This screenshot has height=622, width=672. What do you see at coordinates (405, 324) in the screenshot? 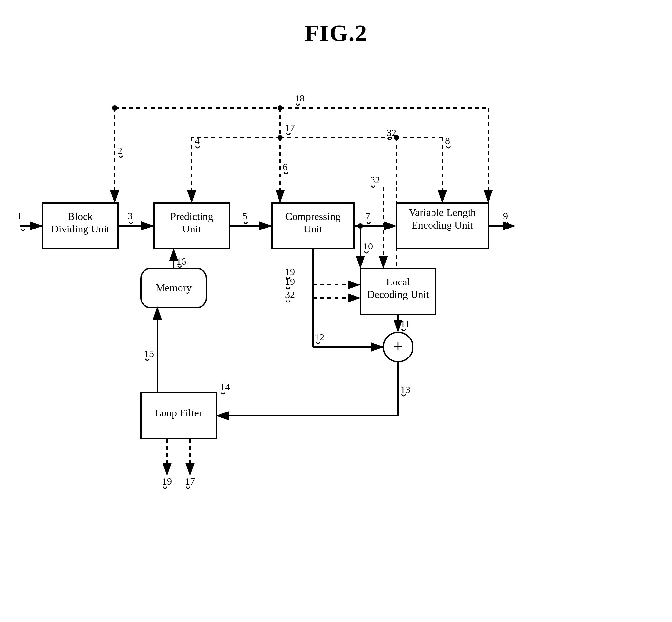
I see `svg-text: 11` at bounding box center [405, 324].